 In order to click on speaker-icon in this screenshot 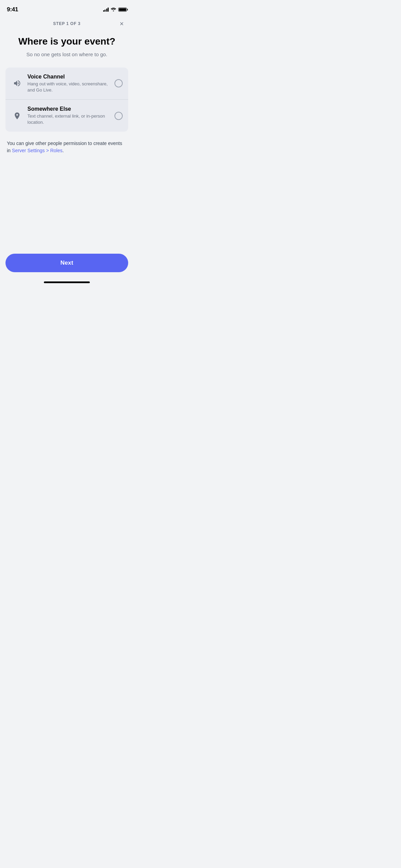, I will do `click(17, 83)`.